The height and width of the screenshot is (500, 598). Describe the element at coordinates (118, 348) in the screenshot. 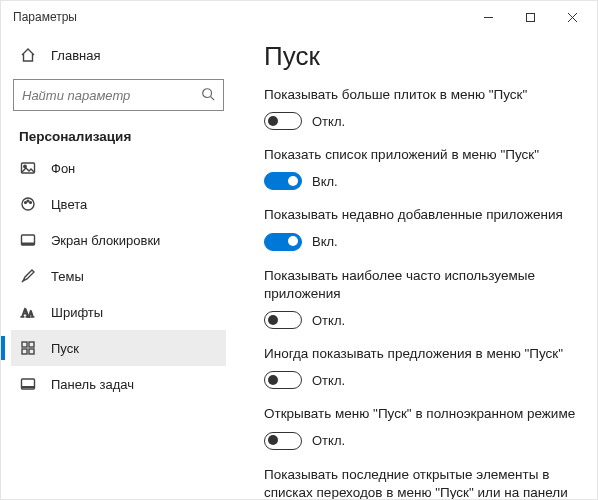

I see `sidebar-item-start: Пуск` at that location.